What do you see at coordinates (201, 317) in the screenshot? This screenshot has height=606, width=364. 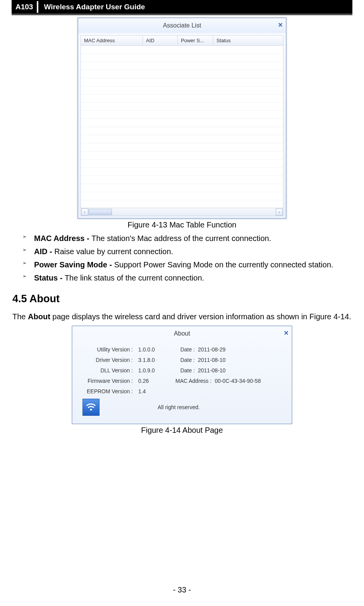 I see `para-post: page displays the wireless card and driv…` at bounding box center [201, 317].